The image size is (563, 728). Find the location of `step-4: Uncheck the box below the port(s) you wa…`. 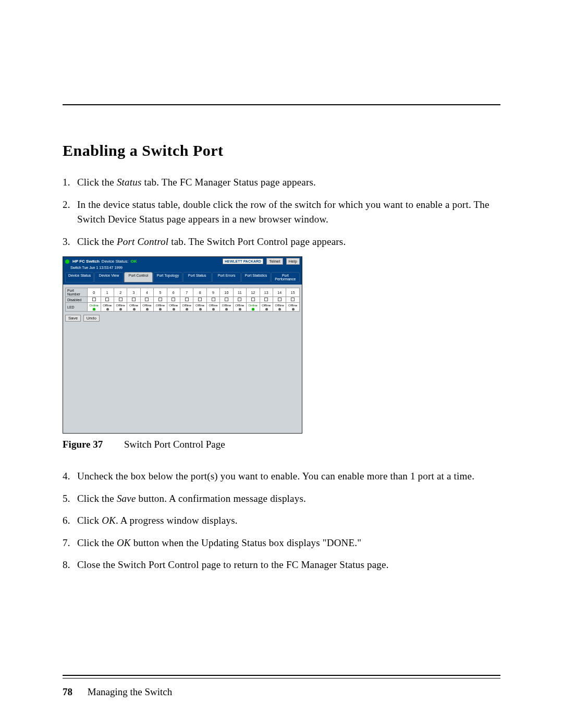

step-4: Uncheck the box below the port(s) you wa… is located at coordinates (282, 476).